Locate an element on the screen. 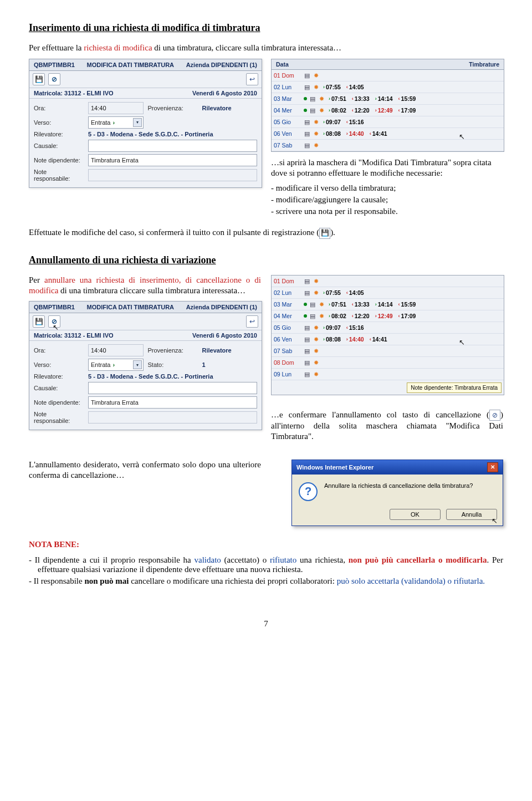  arrow-in-icon: › is located at coordinates (114, 123).